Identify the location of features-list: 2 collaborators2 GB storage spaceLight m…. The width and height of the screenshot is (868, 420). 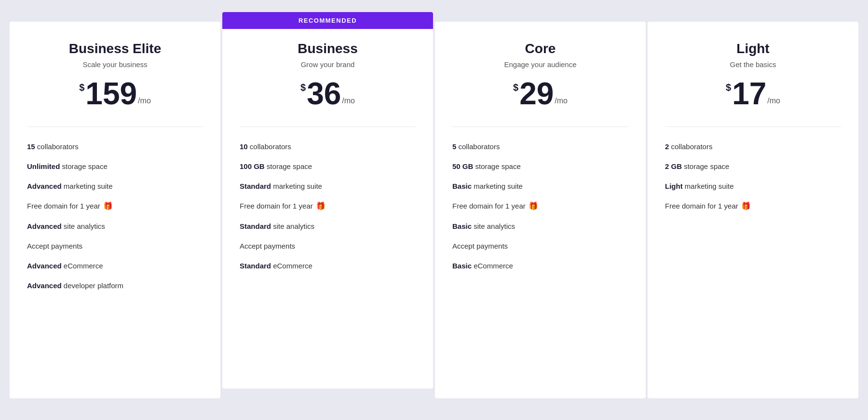
(753, 171).